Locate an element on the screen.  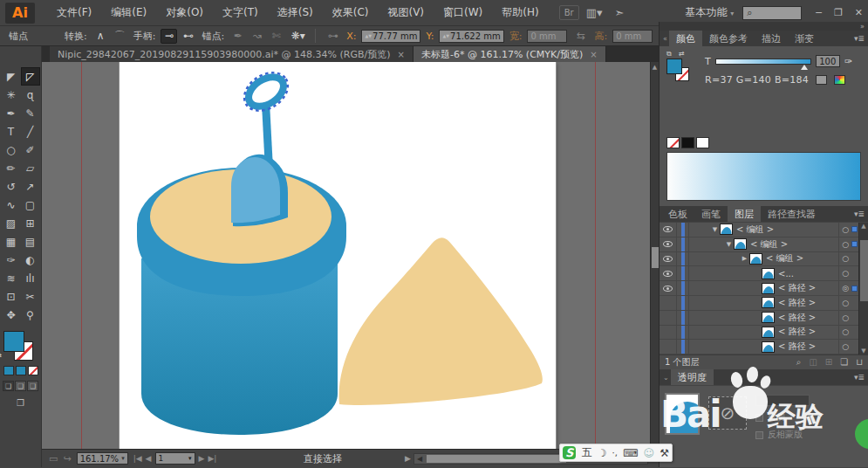
gradient-button is located at coordinates (21, 370).